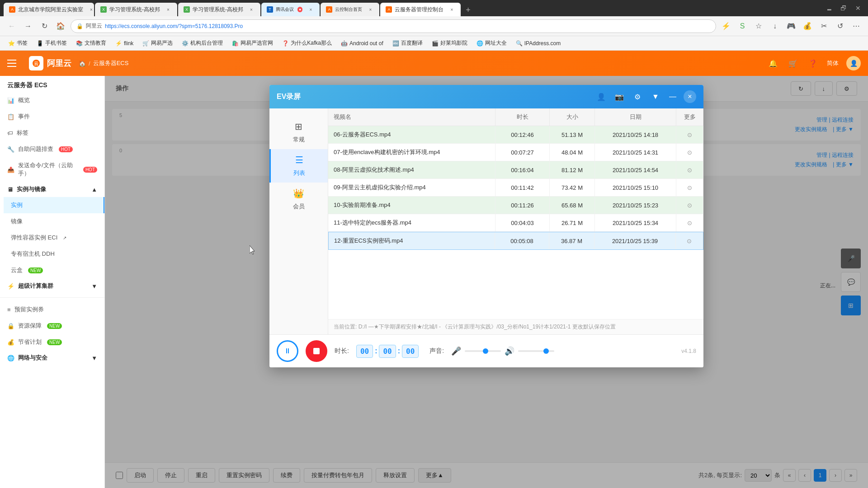  I want to click on bookmark-mobile: 📱 手机书签, so click(52, 43).